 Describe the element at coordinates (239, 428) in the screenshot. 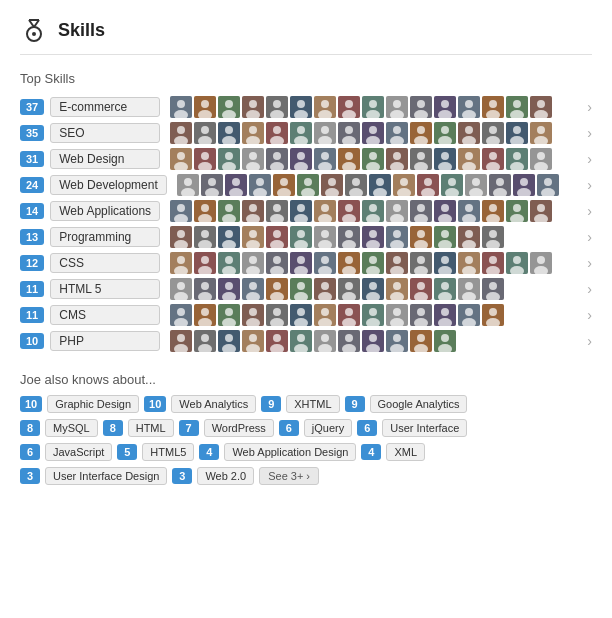

I see `tag-name: WordPress` at that location.